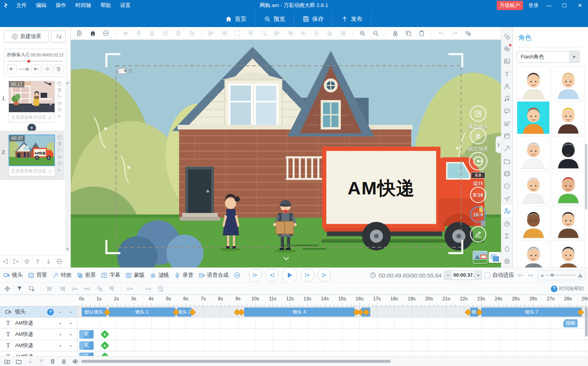  I want to click on formula-tool-icon, so click(507, 236).